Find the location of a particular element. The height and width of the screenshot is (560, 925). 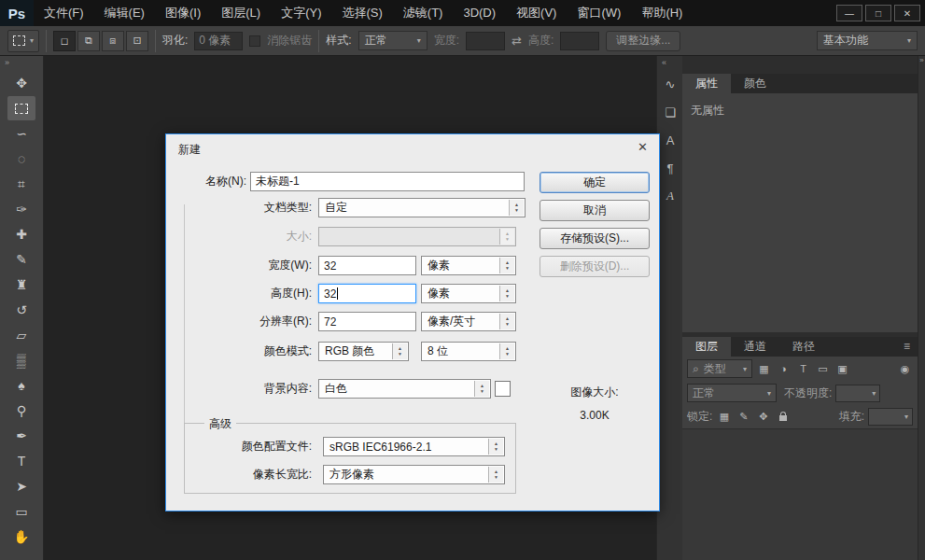

eraser-tool: ▱ is located at coordinates (21, 335).